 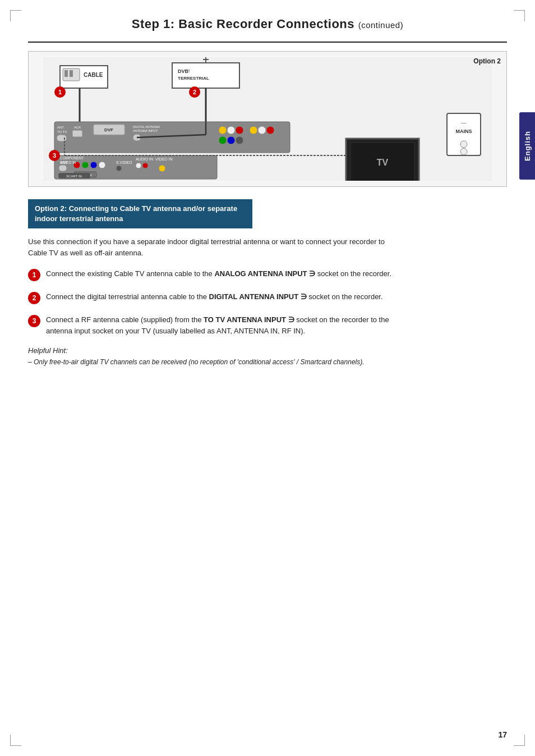 What do you see at coordinates (464, 131) in the screenshot?
I see `svg-text: MAINS` at bounding box center [464, 131].